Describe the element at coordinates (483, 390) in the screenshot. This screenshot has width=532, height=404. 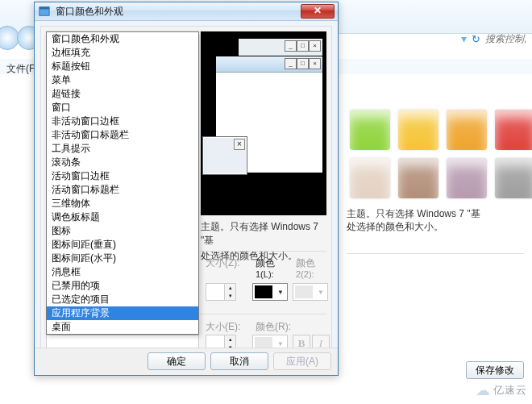
I see `cloud-icon: ☁` at that location.